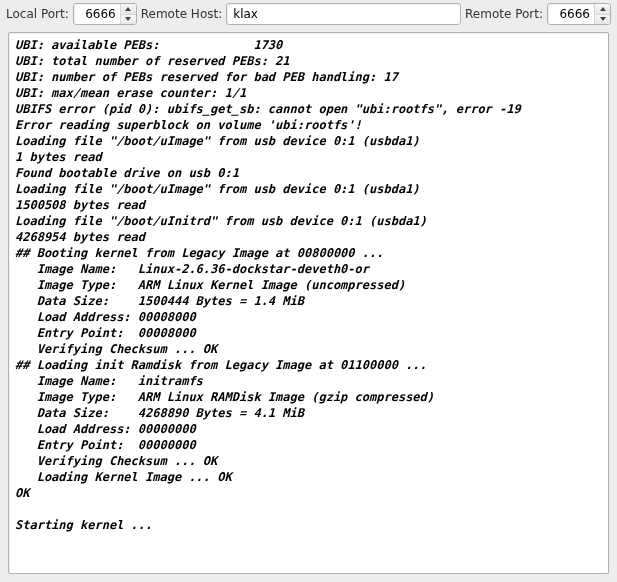  I want to click on remote-port-spinner, so click(579, 14).